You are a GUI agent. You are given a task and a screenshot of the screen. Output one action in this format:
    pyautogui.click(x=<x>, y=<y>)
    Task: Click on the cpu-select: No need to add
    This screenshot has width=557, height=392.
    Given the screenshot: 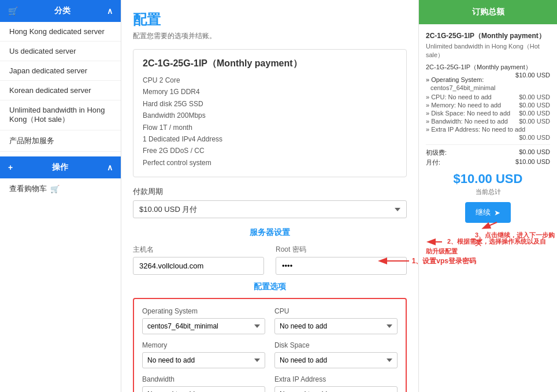 What is the action you would take?
    pyautogui.click(x=336, y=326)
    